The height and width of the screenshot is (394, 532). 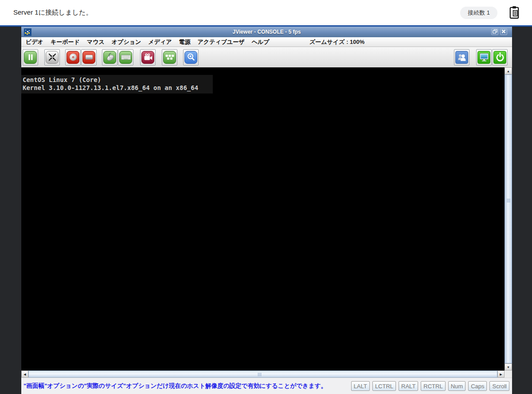 I want to click on scroll-key-button: Scroll, so click(x=499, y=386).